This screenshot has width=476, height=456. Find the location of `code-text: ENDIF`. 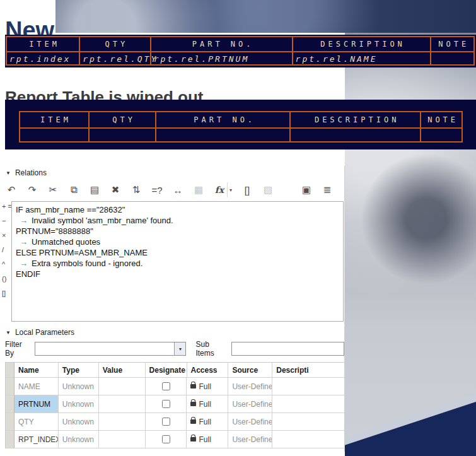

code-text: ENDIF is located at coordinates (28, 274).